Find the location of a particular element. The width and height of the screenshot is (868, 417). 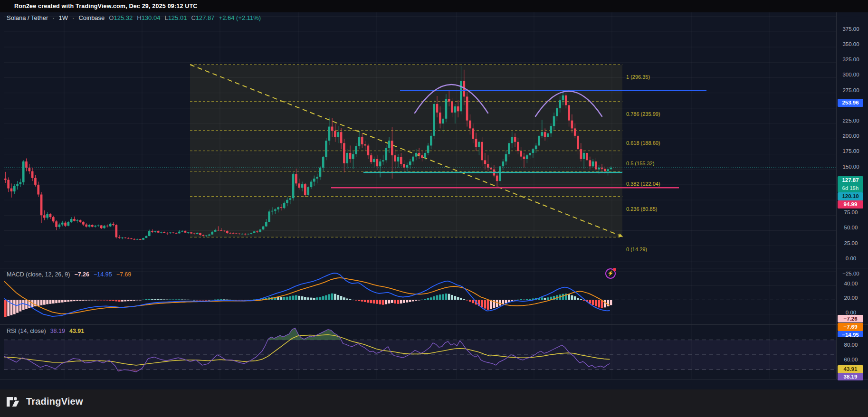

macd-legend-row: MACD (close, 12, 26, 9) −7.26 −14.95 −7.… is located at coordinates (69, 275).